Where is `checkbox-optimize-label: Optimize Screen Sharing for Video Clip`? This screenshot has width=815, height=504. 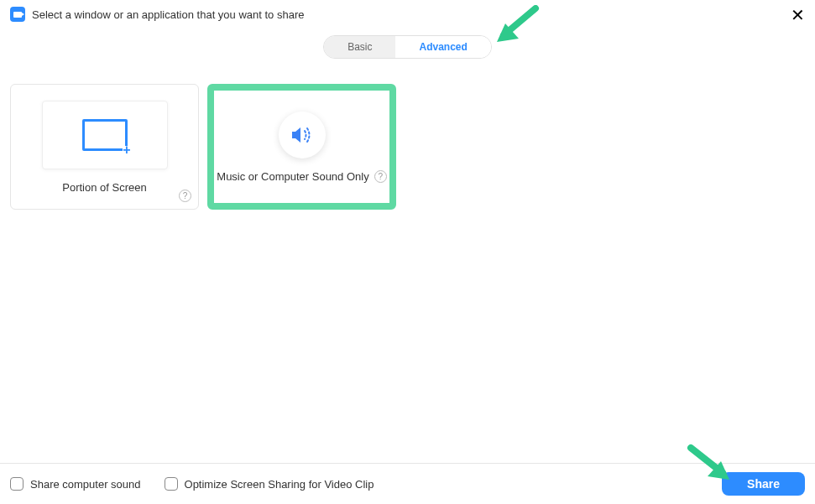 checkbox-optimize-label: Optimize Screen Sharing for Video Clip is located at coordinates (280, 485).